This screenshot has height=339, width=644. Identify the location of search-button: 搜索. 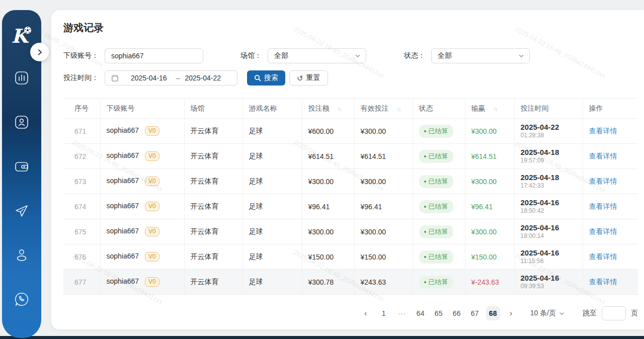
(266, 78).